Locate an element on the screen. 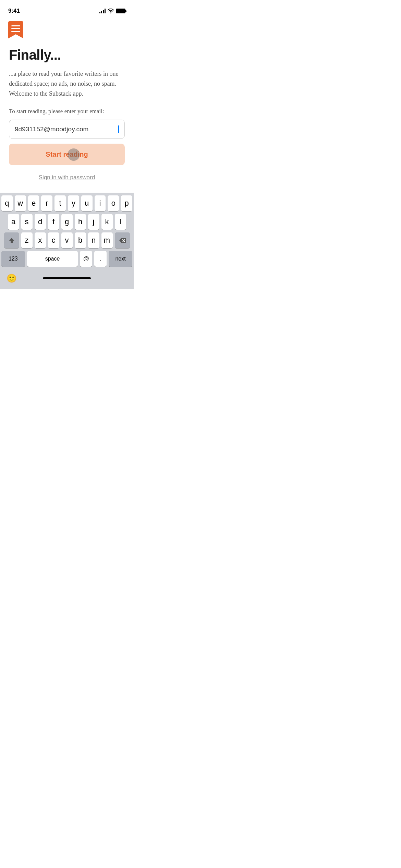 The width and height of the screenshot is (401, 868). period-key: . is located at coordinates (100, 259).